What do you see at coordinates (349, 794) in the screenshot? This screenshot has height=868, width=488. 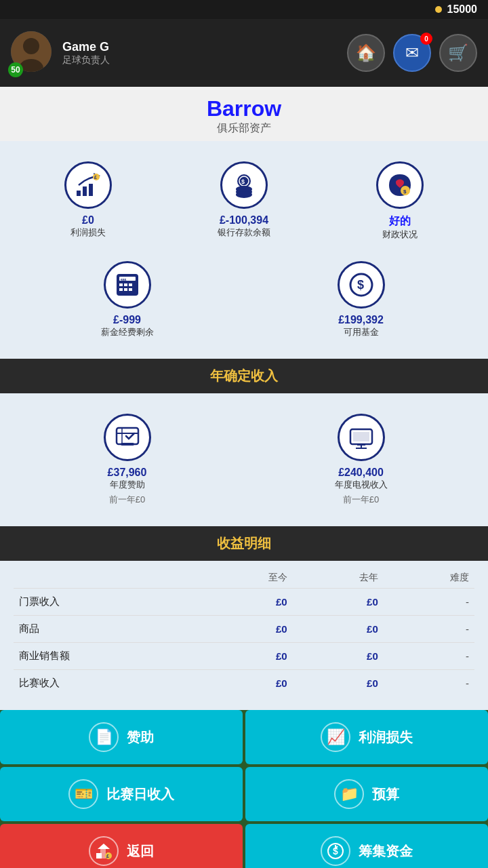 I see `budget-btn-icon: 📁` at bounding box center [349, 794].